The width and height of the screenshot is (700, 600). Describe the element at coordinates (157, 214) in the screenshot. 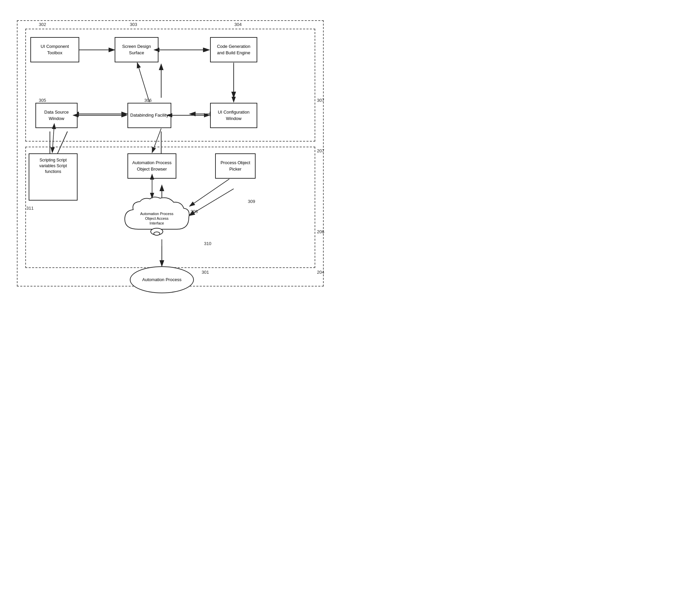

I see `svg-text: Automation Process` at that location.